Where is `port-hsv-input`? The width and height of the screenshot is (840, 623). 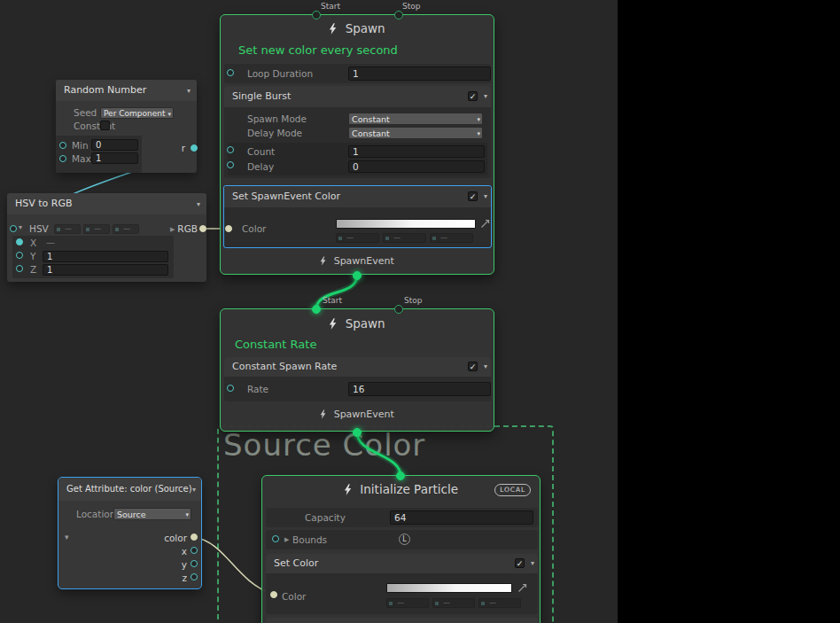
port-hsv-input is located at coordinates (13, 229).